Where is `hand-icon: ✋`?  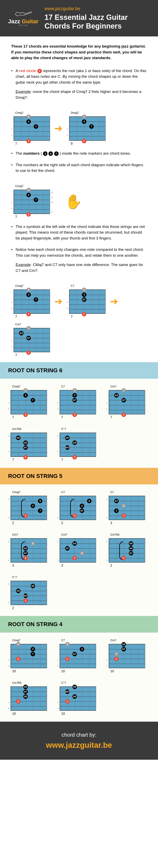 hand-icon: ✋ is located at coordinates (74, 202).